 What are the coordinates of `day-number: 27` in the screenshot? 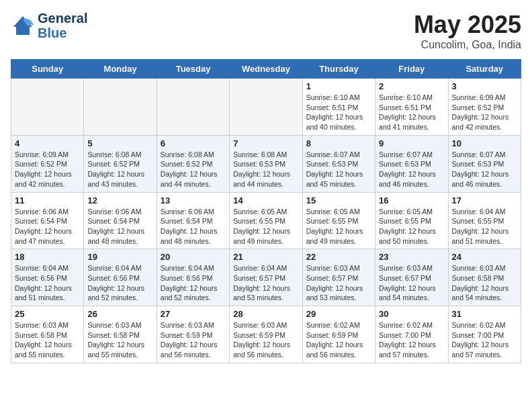 It's located at (193, 314).